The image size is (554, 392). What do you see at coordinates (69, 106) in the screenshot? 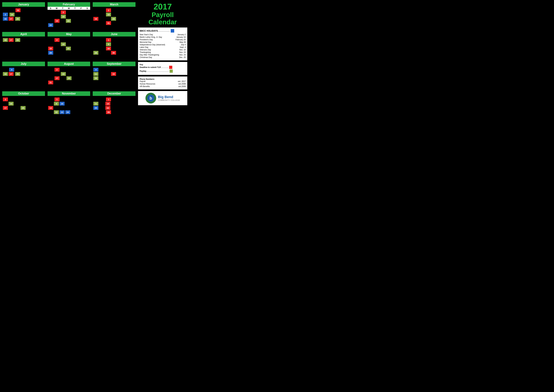
I see `november-dates: 1 9 10 14 22 23 24` at bounding box center [69, 106].